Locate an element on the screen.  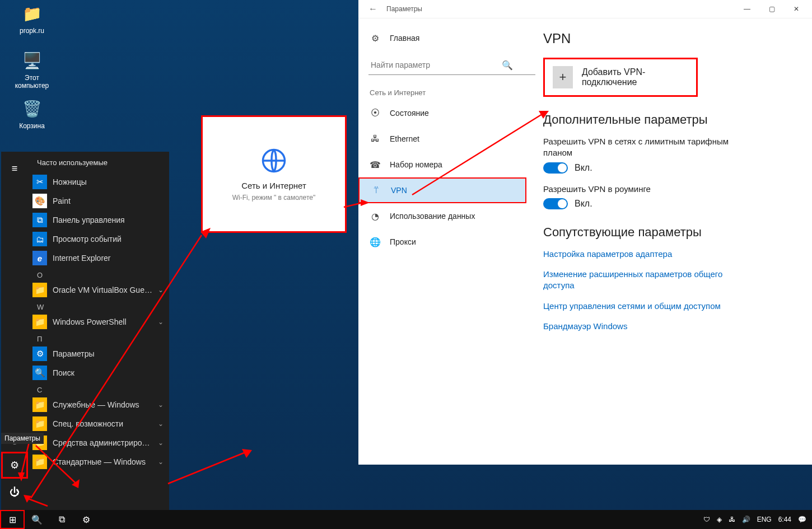
app-icon: 🗂 is located at coordinates (40, 239).